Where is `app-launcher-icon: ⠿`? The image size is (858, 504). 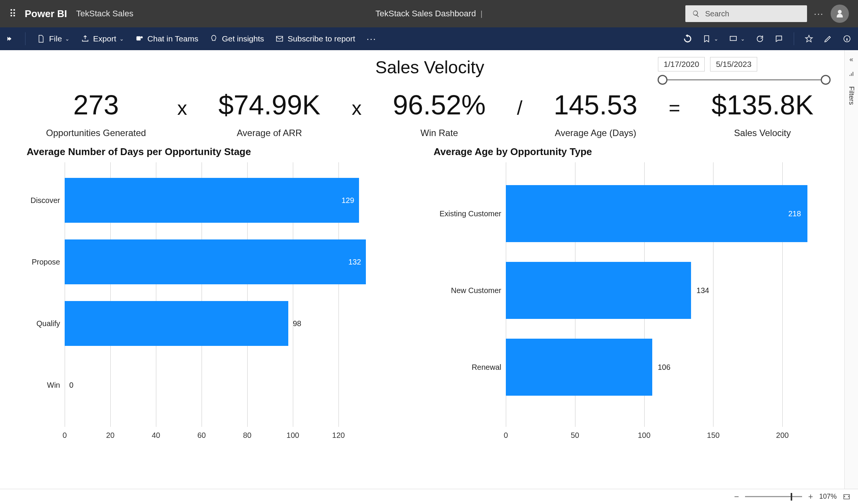 app-launcher-icon: ⠿ is located at coordinates (12, 14).